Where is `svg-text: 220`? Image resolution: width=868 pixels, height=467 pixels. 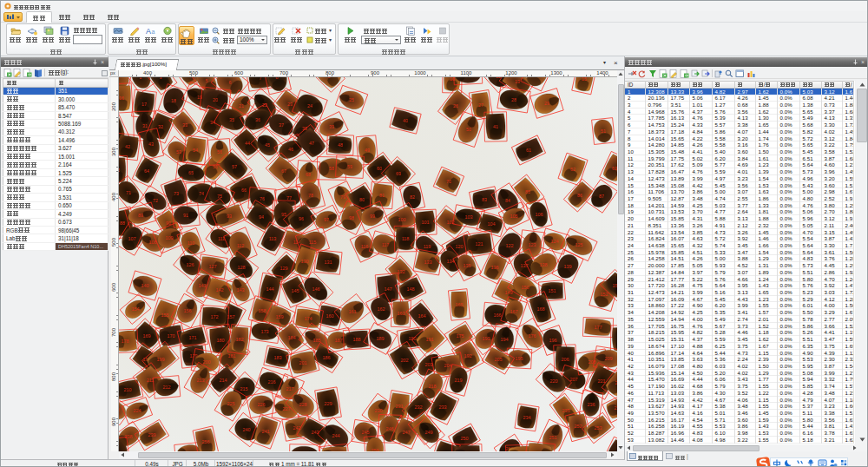
svg-text: 220 is located at coordinates (554, 381).